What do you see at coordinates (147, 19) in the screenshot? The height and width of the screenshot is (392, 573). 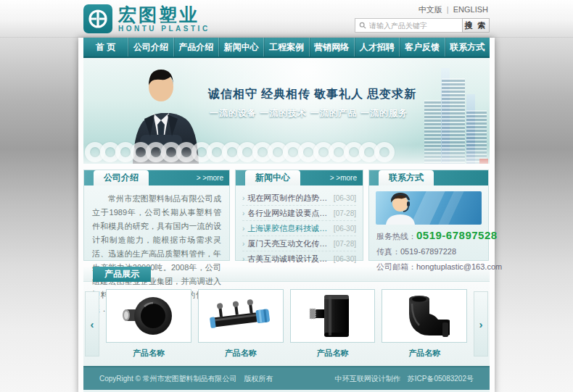 I see `logo: 宏图塑业 HONTU PLASTIC` at bounding box center [147, 19].